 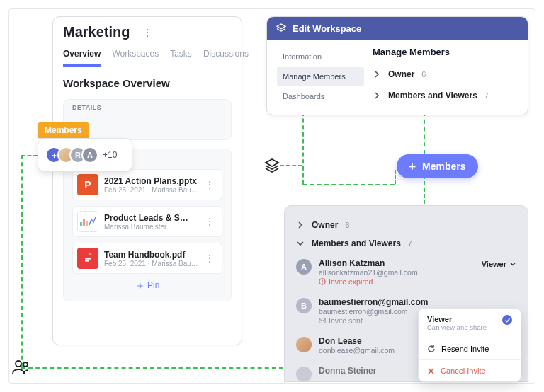 I want to click on edit-workspace-header: Edit Workspace, so click(x=397, y=28).